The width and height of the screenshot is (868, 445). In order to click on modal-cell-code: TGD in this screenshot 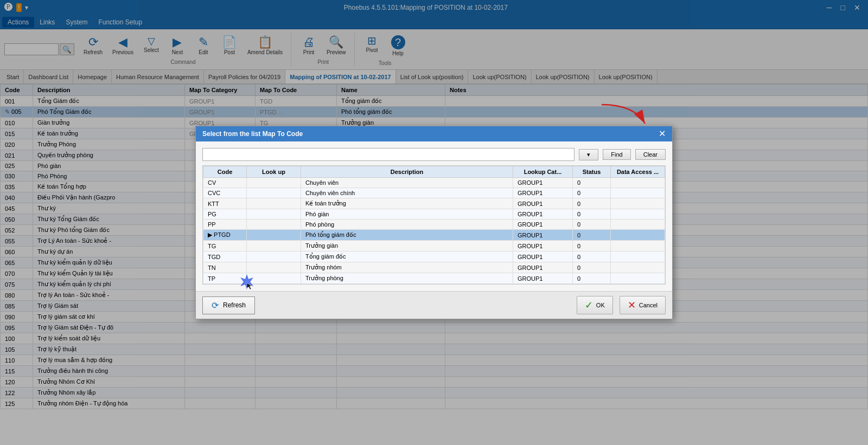, I will do `click(225, 257)`.